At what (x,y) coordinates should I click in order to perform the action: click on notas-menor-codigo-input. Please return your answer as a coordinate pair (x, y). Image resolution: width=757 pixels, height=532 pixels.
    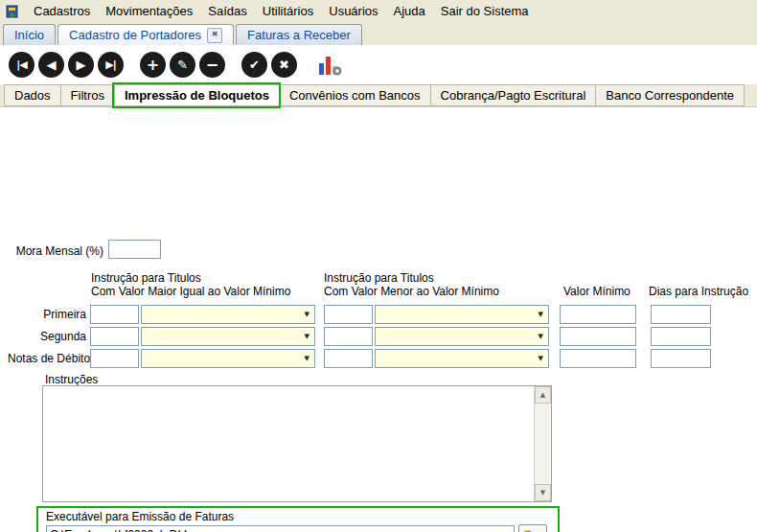
    Looking at the image, I should click on (349, 359).